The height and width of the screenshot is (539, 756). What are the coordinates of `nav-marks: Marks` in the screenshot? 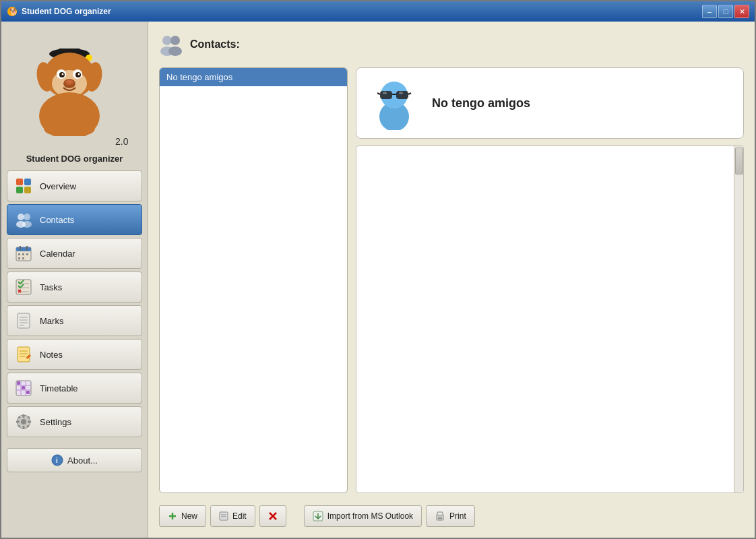 It's located at (74, 321).